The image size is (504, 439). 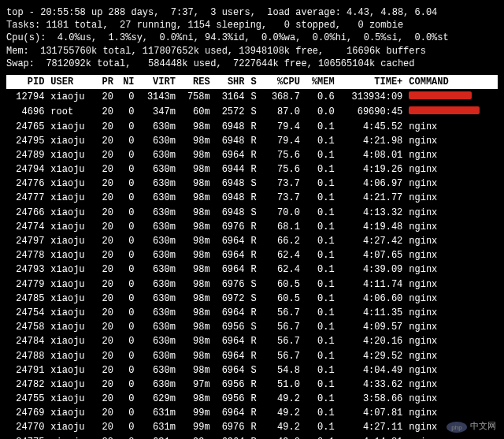 I want to click on process-row: 24789xiaoju200630m98m6964R75.60.14:08.01…, so click(x=252, y=155).